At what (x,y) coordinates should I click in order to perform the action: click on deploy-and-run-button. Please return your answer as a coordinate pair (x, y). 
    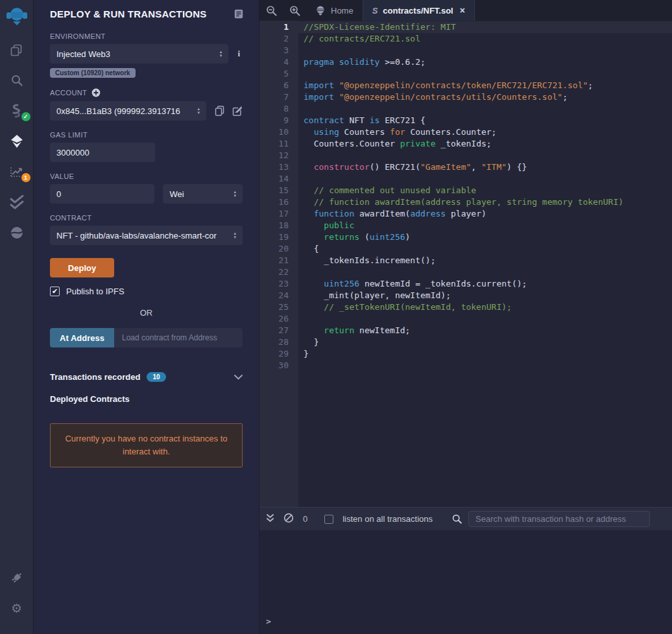
    Looking at the image, I should click on (17, 141).